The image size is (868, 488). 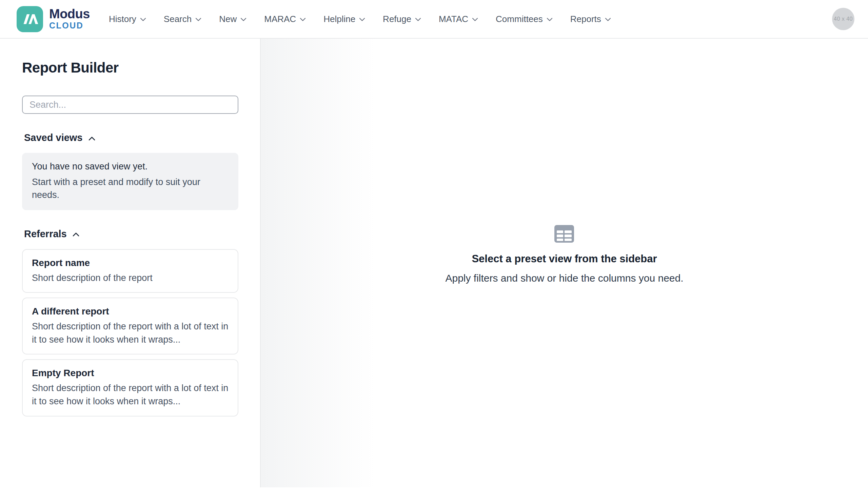 What do you see at coordinates (591, 19) in the screenshot?
I see `nav-item-reports: Reports` at bounding box center [591, 19].